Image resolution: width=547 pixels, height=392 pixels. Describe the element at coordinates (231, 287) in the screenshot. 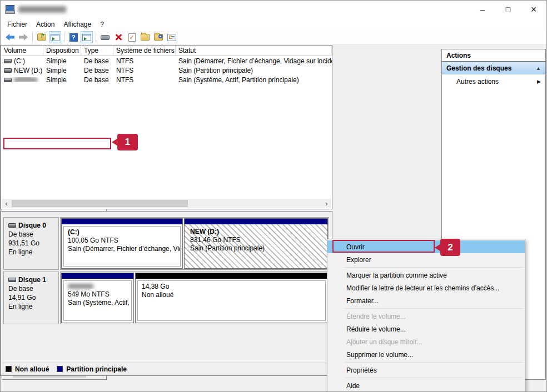

I see `partition-size: 14,38 Go` at that location.